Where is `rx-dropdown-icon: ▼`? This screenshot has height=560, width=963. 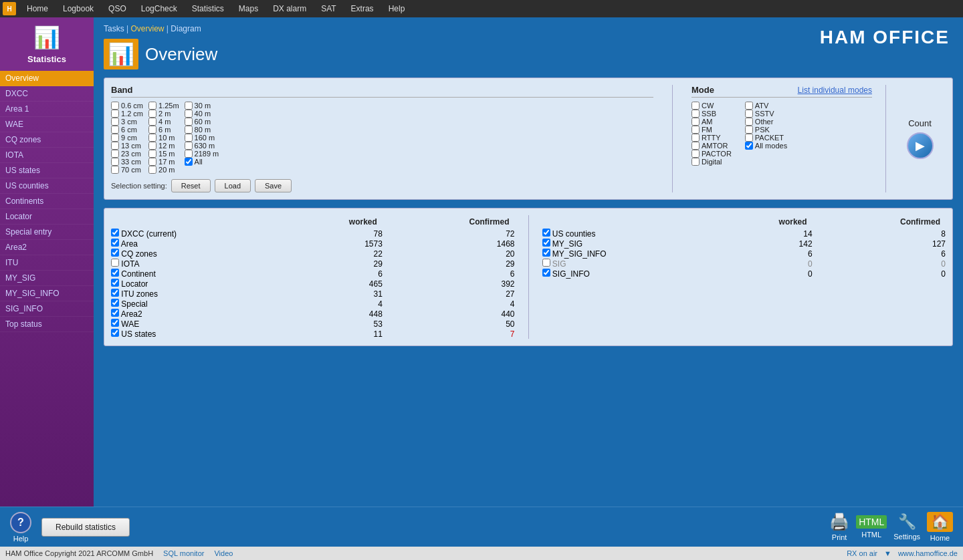 rx-dropdown-icon: ▼ is located at coordinates (888, 553).